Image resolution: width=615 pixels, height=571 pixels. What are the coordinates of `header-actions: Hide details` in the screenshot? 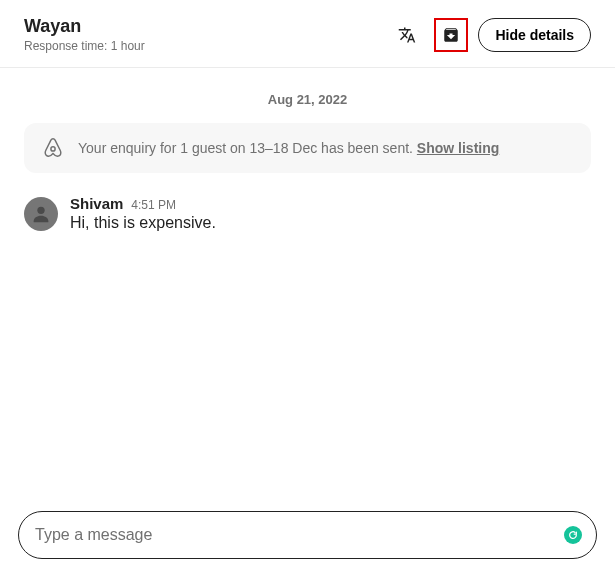 It's located at (490, 35).